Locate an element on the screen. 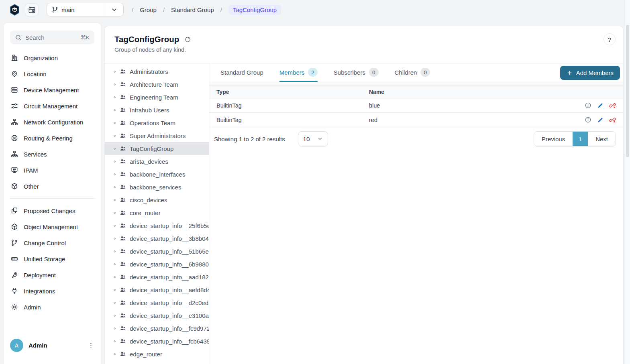 The image size is (630, 364). next-page-button: Next is located at coordinates (601, 139).